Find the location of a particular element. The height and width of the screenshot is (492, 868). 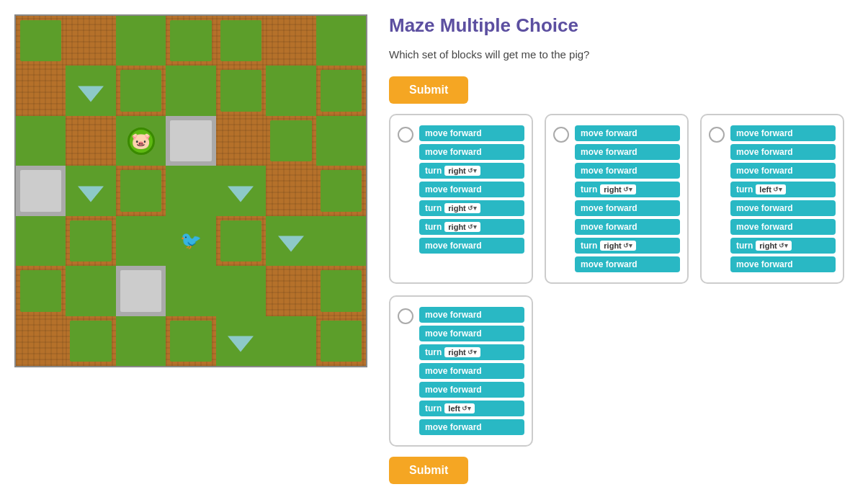

turn-badge-C-6: right ↺▾ is located at coordinates (774, 246).